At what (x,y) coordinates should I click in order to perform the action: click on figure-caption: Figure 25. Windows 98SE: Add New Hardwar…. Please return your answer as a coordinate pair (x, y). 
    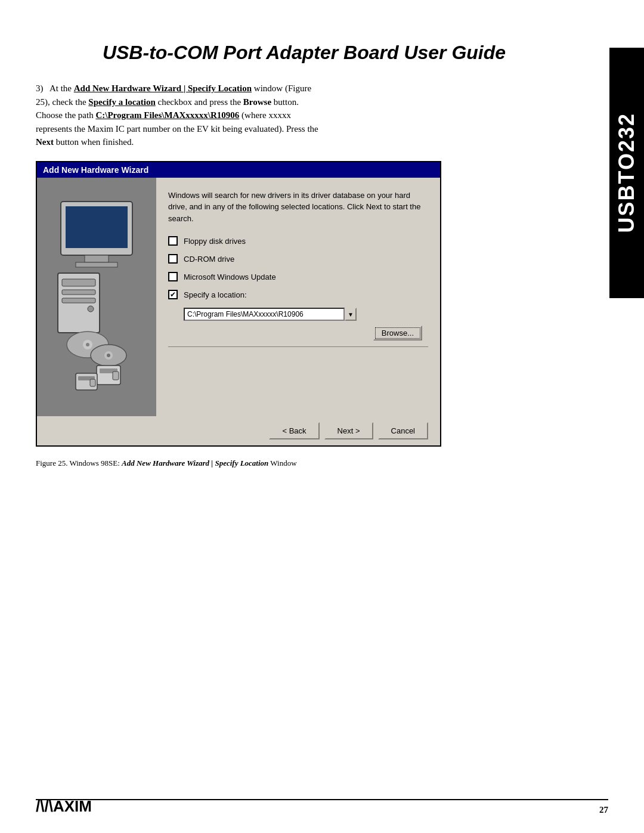
    Looking at the image, I should click on (239, 463).